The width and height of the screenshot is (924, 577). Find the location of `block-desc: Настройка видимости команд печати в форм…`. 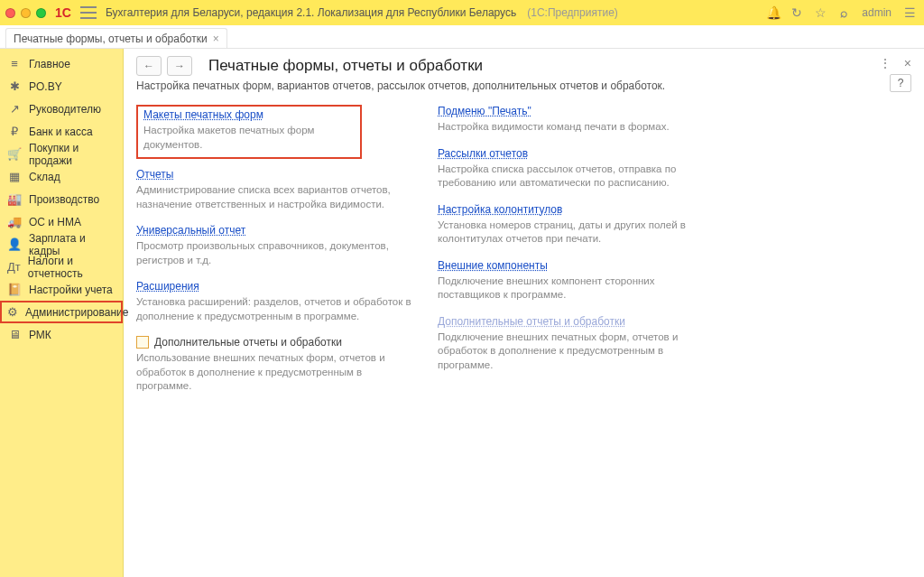

block-desc: Настройка видимости команд печати в форм… is located at coordinates (578, 127).